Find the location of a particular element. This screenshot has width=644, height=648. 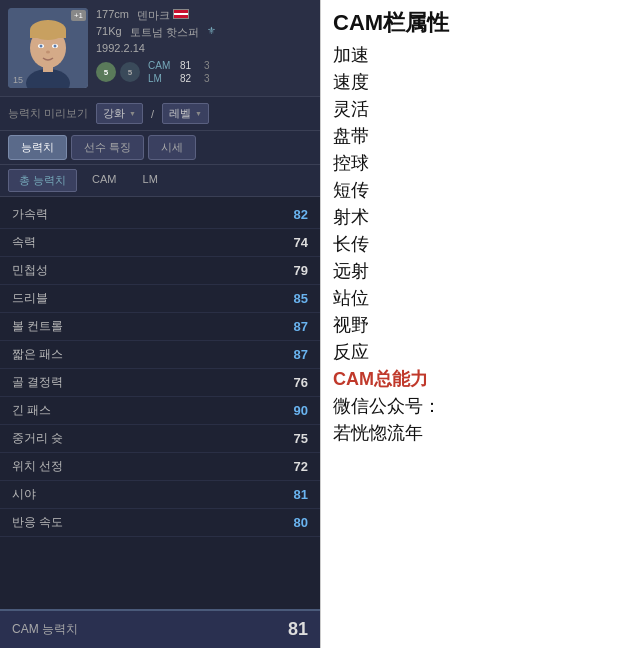

stat-name-11: 반응 속도 is located at coordinates (145, 522).